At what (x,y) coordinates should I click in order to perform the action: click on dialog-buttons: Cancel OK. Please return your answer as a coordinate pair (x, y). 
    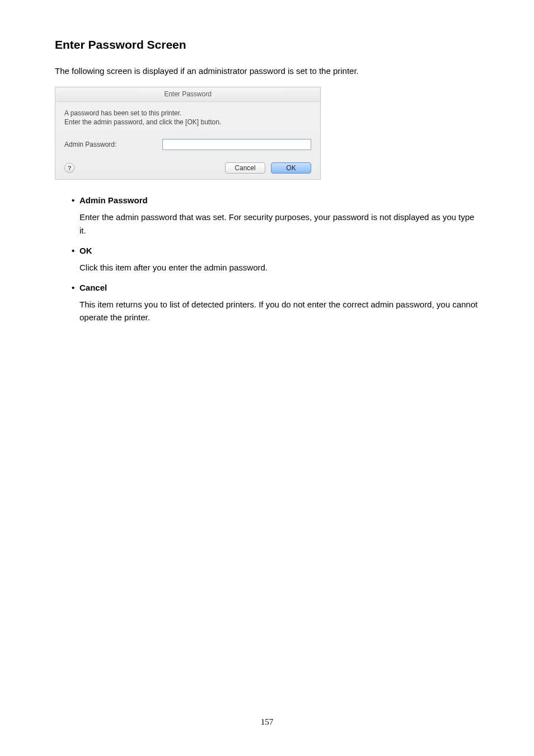
    Looking at the image, I should click on (268, 168).